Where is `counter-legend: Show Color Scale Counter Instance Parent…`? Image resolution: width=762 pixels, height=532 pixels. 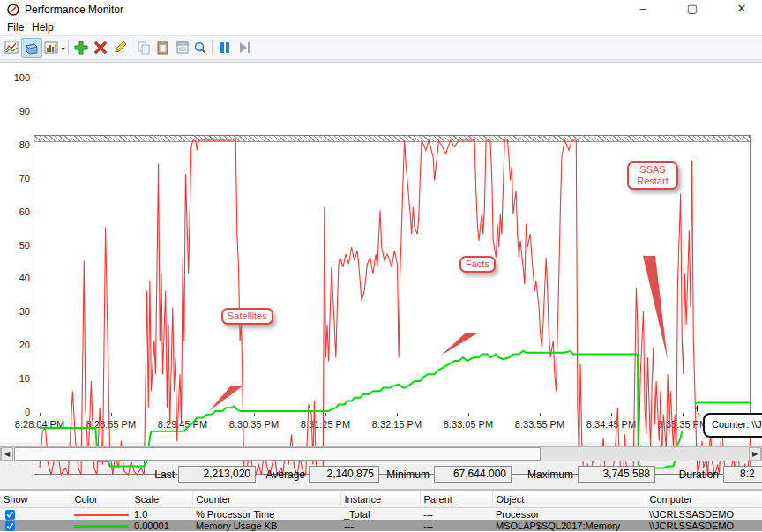 counter-legend: Show Color Scale Counter Instance Parent… is located at coordinates (381, 510).